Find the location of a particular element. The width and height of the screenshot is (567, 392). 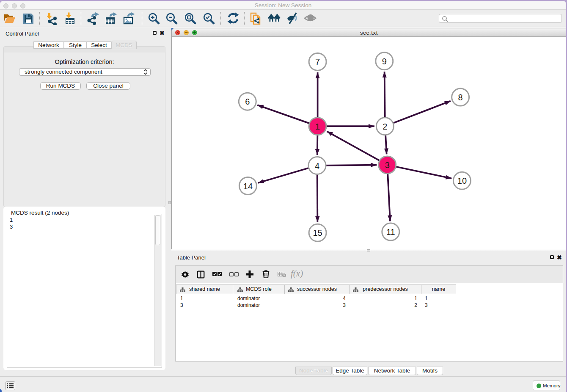

svg-text: 8 is located at coordinates (460, 97).